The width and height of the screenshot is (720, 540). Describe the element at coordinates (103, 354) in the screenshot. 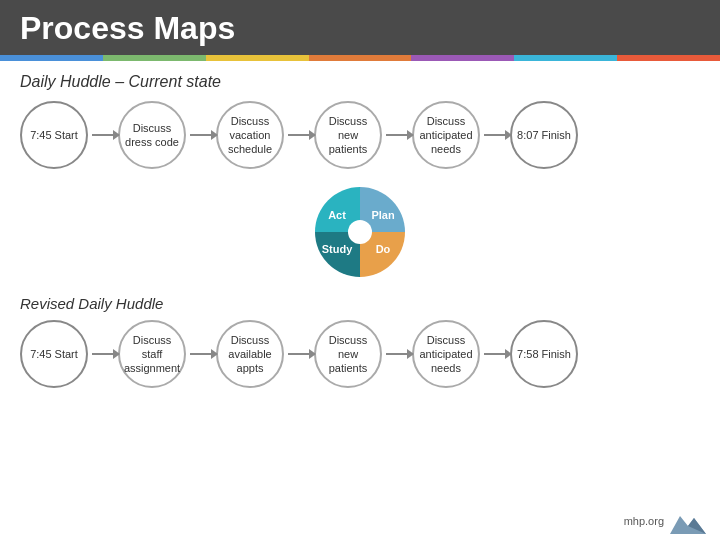

I see `arrow-r1` at that location.